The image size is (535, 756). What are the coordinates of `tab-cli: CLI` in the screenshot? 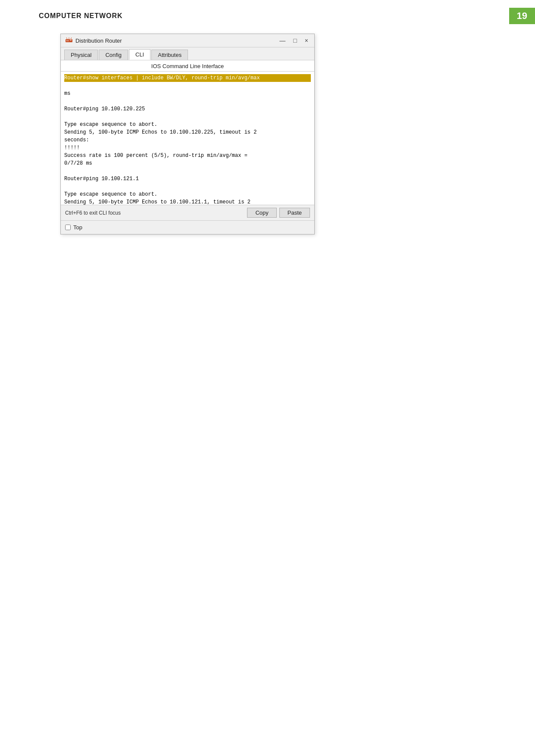 It's located at (140, 54).